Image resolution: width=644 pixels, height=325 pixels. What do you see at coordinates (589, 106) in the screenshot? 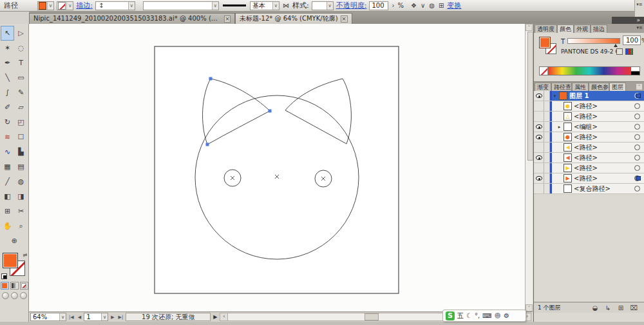
I see `layer-row: ●<路径>` at bounding box center [589, 106].